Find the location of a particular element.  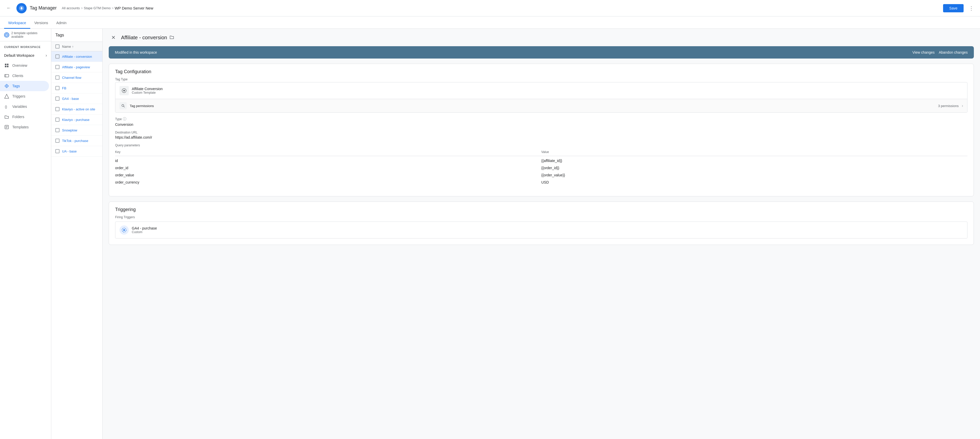

triggering-body: Firing Triggers GA4 - p is located at coordinates (541, 230).